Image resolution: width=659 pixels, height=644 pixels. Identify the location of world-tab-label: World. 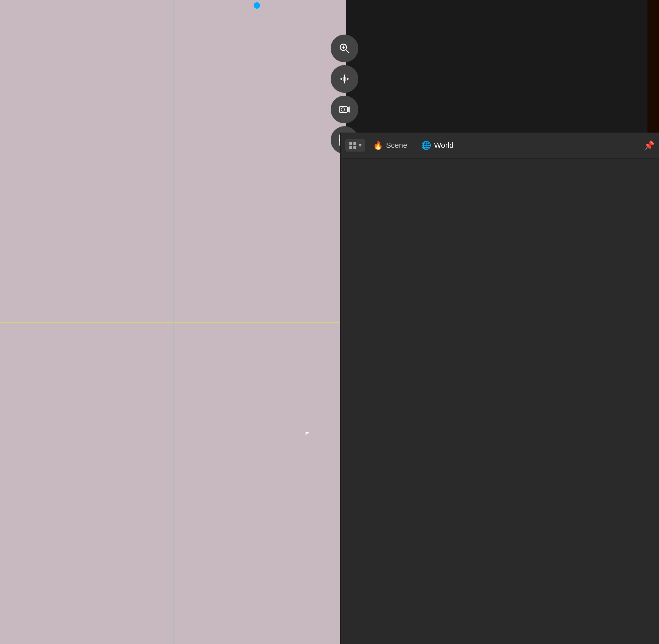
(444, 145).